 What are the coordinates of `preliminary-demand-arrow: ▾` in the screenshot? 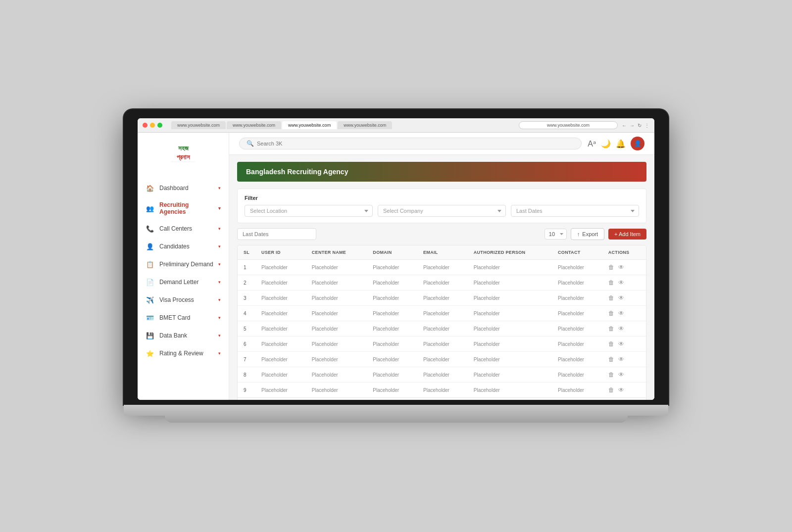 It's located at (220, 264).